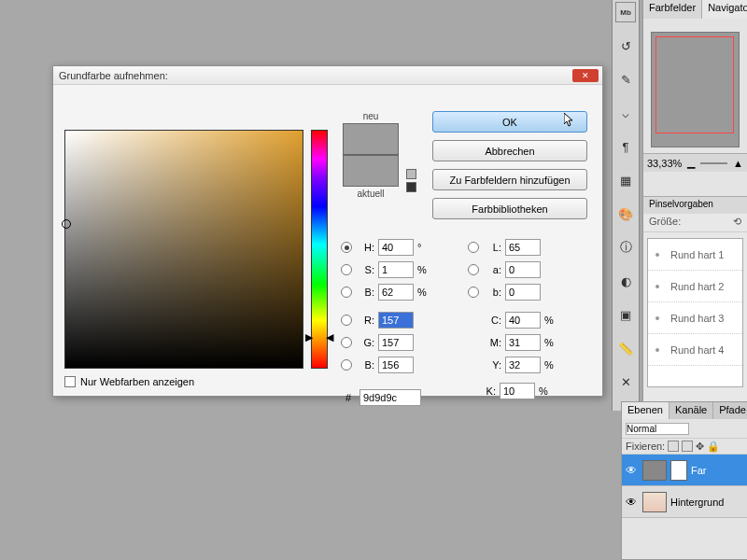 The image size is (747, 560). What do you see at coordinates (396, 270) in the screenshot?
I see `s-input` at bounding box center [396, 270].